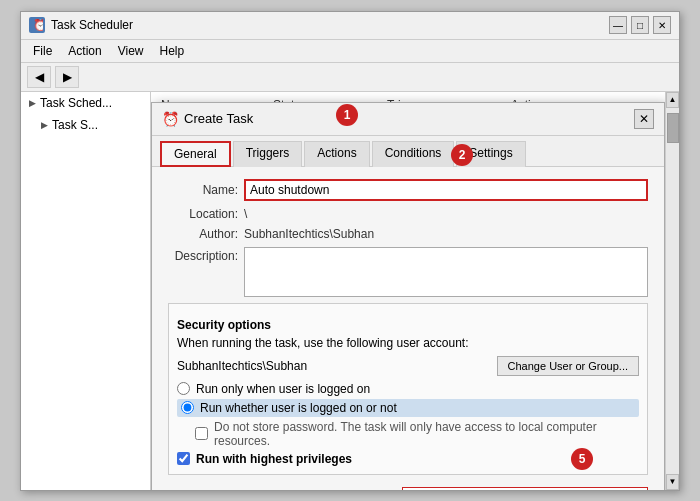 This screenshot has width=700, height=501. I want to click on tab-triggers: Triggers, so click(268, 154).